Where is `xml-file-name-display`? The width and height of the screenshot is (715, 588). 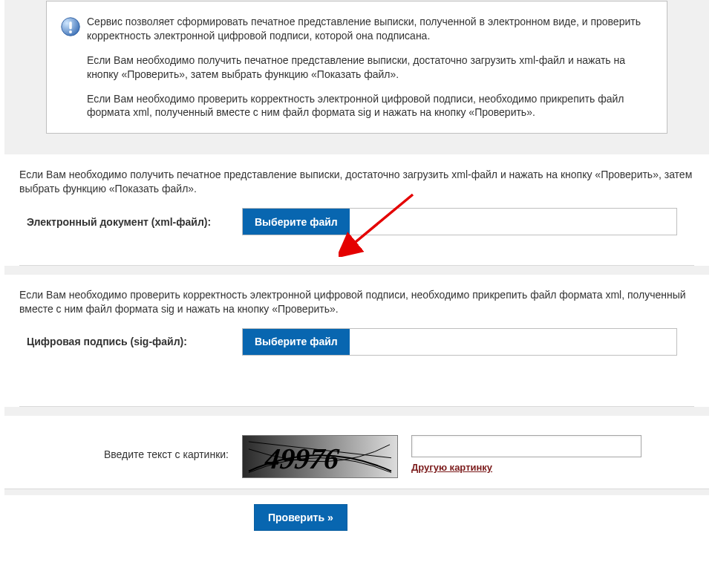
xml-file-name-display is located at coordinates (513, 221).